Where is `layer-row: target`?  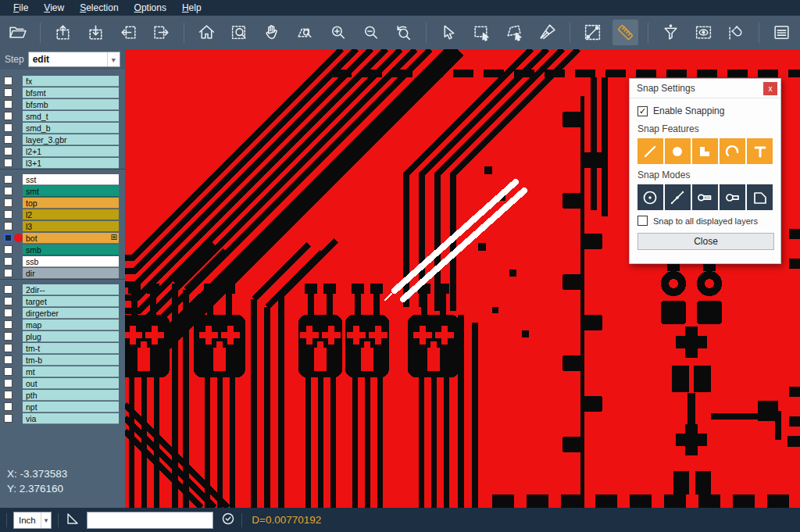 layer-row: target is located at coordinates (62, 302).